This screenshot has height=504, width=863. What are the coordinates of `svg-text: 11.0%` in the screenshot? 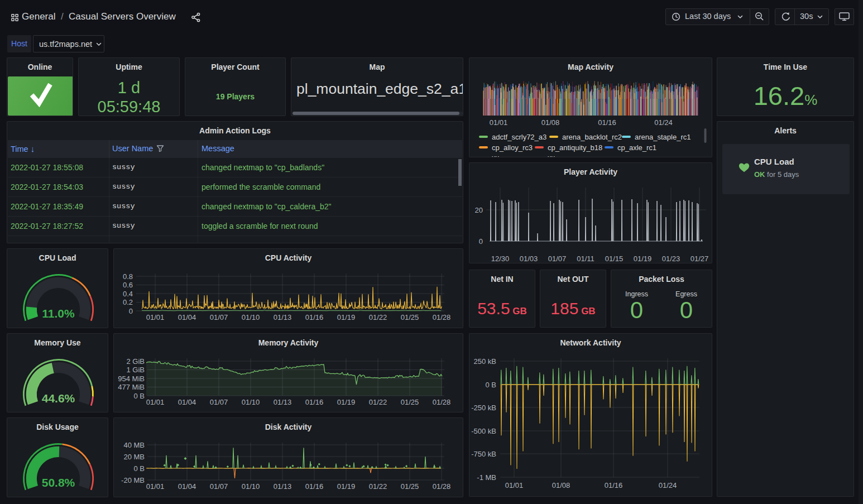 It's located at (58, 314).